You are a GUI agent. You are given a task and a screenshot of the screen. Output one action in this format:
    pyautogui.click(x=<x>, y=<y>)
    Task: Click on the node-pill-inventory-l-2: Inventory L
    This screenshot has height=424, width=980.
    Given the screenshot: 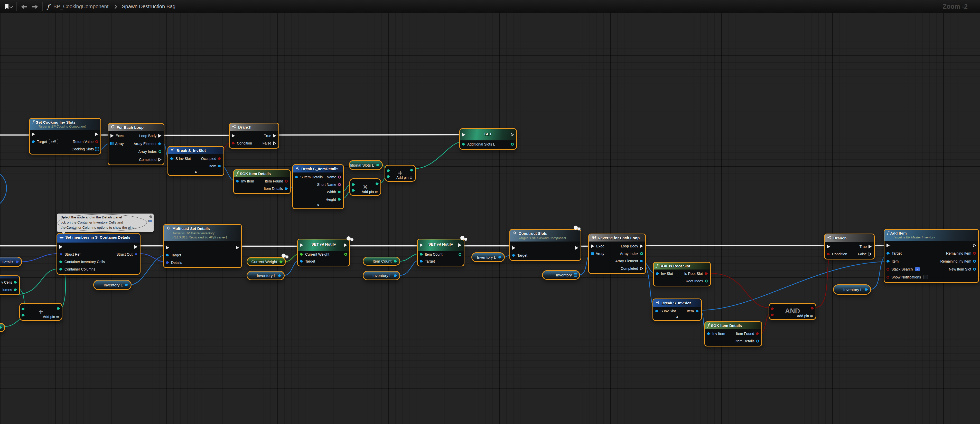 What is the action you would take?
    pyautogui.click(x=381, y=275)
    